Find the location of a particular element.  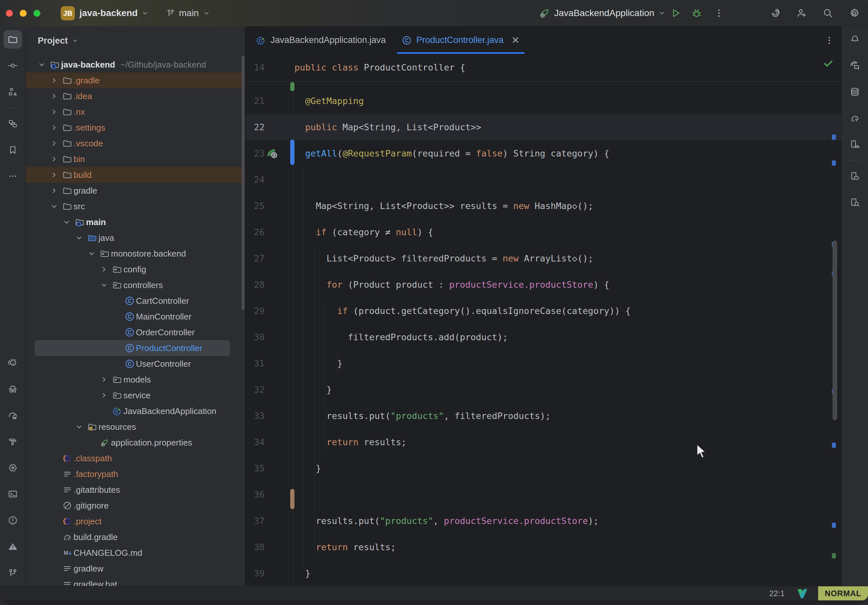

line-number: 24 is located at coordinates (255, 180).